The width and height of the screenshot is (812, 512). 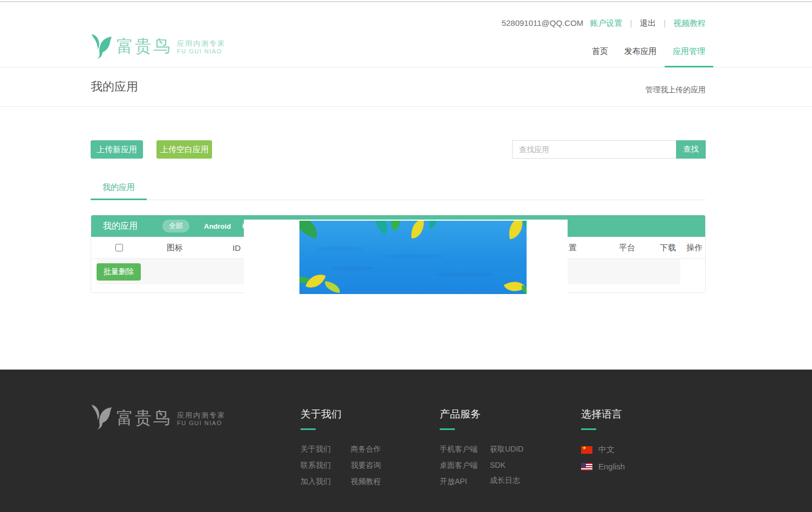 I want to click on footer-heading-about: 关于我们, so click(x=351, y=414).